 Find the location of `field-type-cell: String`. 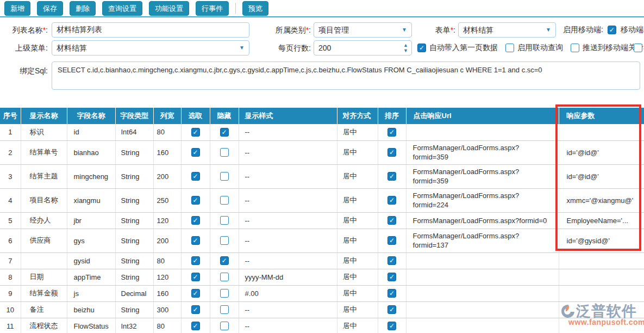

field-type-cell: String is located at coordinates (134, 240).